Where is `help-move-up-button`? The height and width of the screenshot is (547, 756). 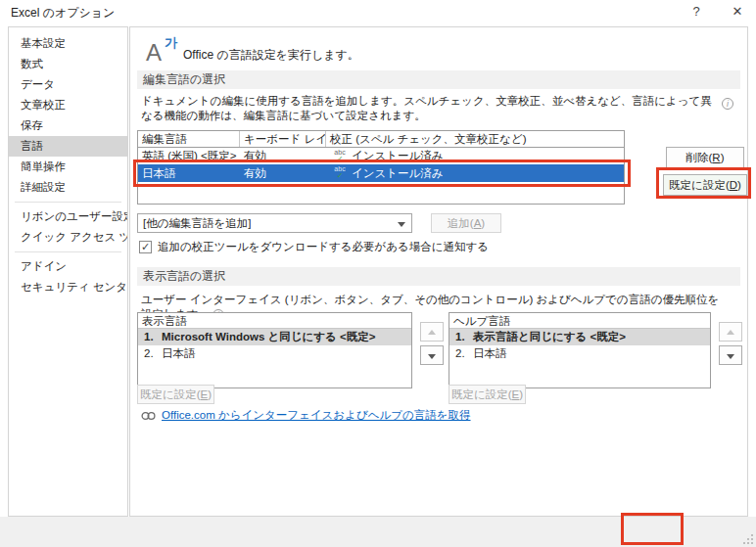 help-move-up-button is located at coordinates (731, 332).